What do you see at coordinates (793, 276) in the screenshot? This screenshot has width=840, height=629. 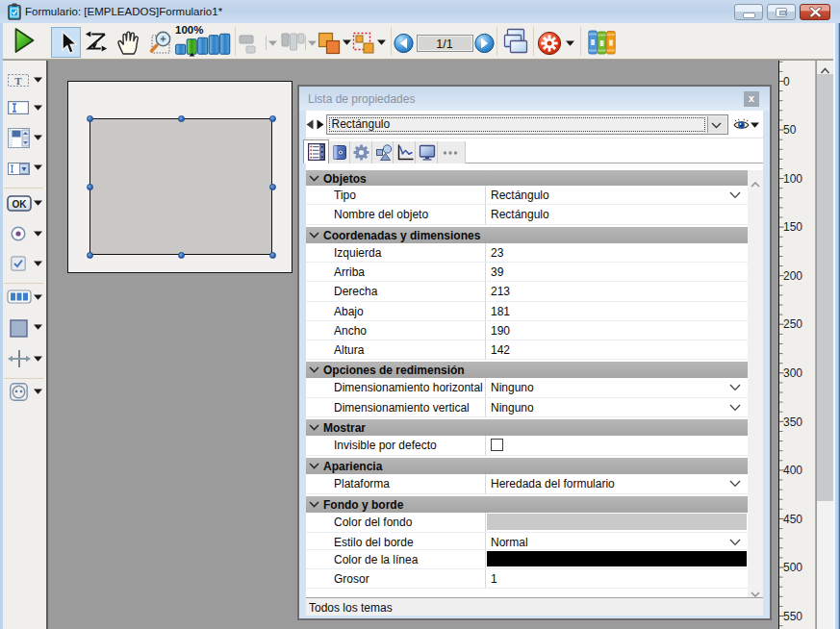 I see `svg-text: 200` at bounding box center [793, 276].